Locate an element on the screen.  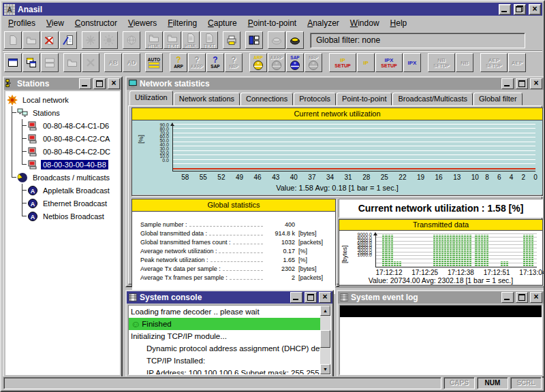
global-statistics-body: Sample number :400Global transmitted dat… is located at coordinates (234, 253).